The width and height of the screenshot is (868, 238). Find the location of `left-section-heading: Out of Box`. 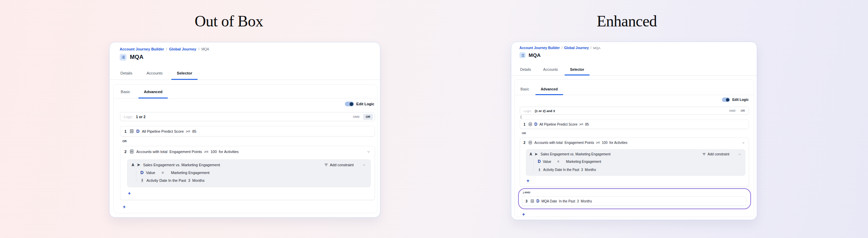

left-section-heading: Out of Box is located at coordinates (229, 21).